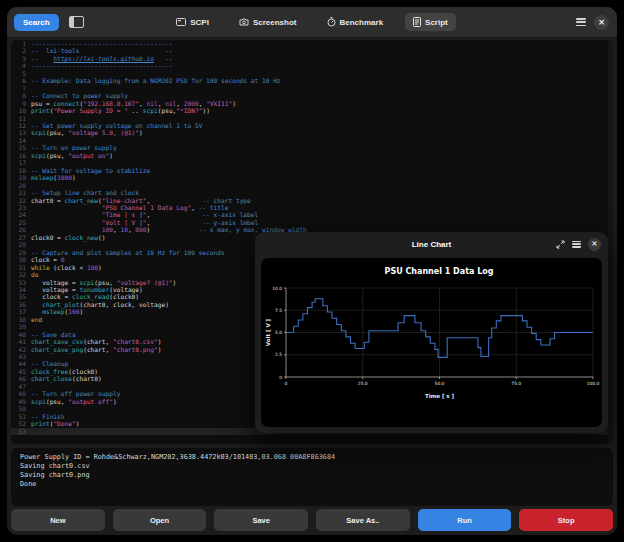 The height and width of the screenshot is (542, 624). Describe the element at coordinates (312, 110) in the screenshot. I see `code-line: 10print("Power Supply ID = " .. scpi(psu…` at that location.